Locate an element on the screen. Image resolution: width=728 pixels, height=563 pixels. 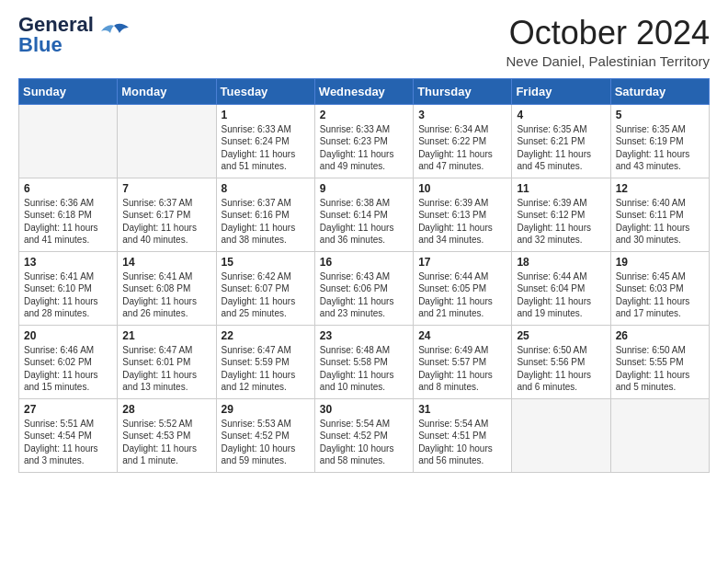
cell-info: Daylight: 11 hours and 25 minutes. is located at coordinates (266, 307).